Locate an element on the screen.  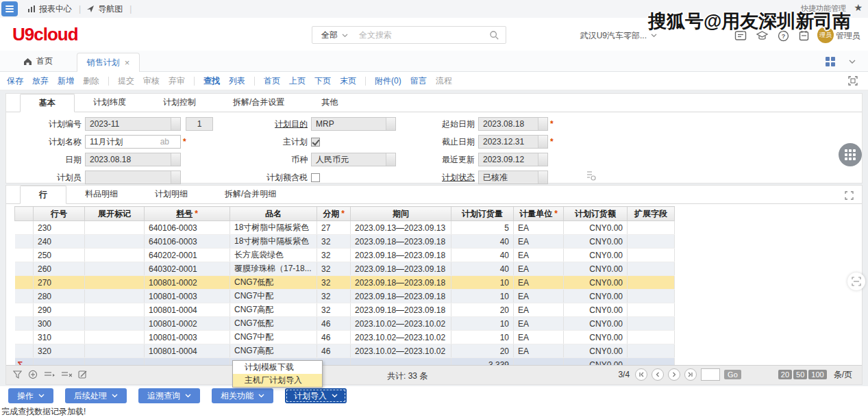
insert-row-icon is located at coordinates (49, 375).